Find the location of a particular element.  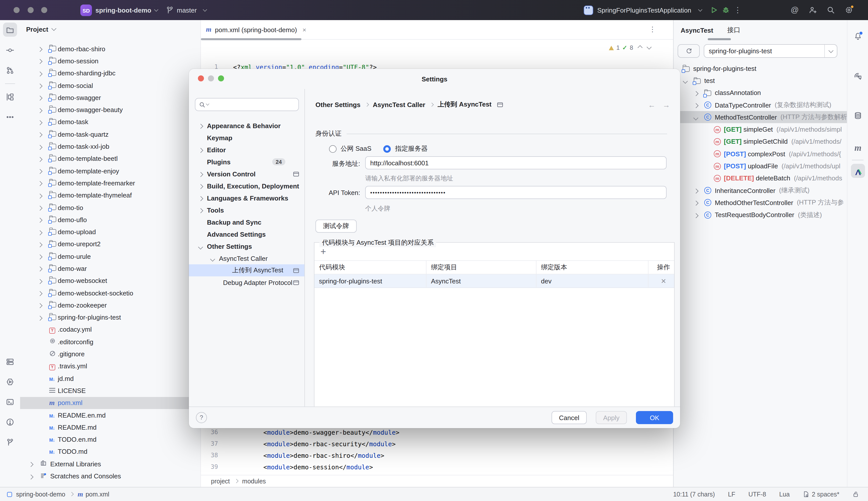

project-tree-item: Y .travis.yml is located at coordinates (110, 366).